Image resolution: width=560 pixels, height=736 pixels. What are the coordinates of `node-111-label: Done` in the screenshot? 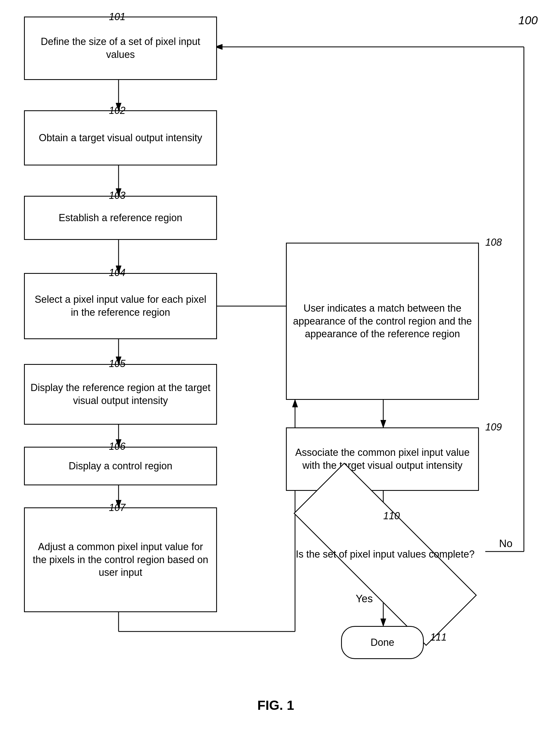 It's located at (383, 643).